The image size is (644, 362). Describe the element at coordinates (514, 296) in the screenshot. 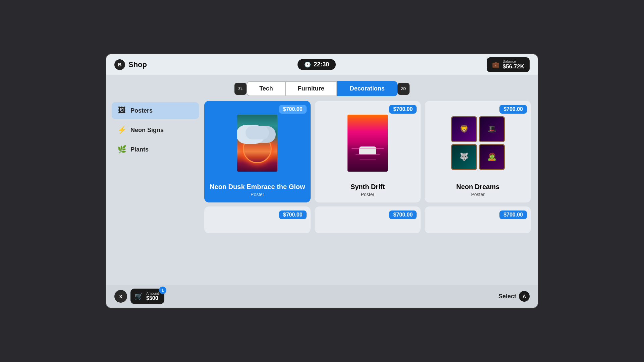

I see `select-button: Select A` at that location.